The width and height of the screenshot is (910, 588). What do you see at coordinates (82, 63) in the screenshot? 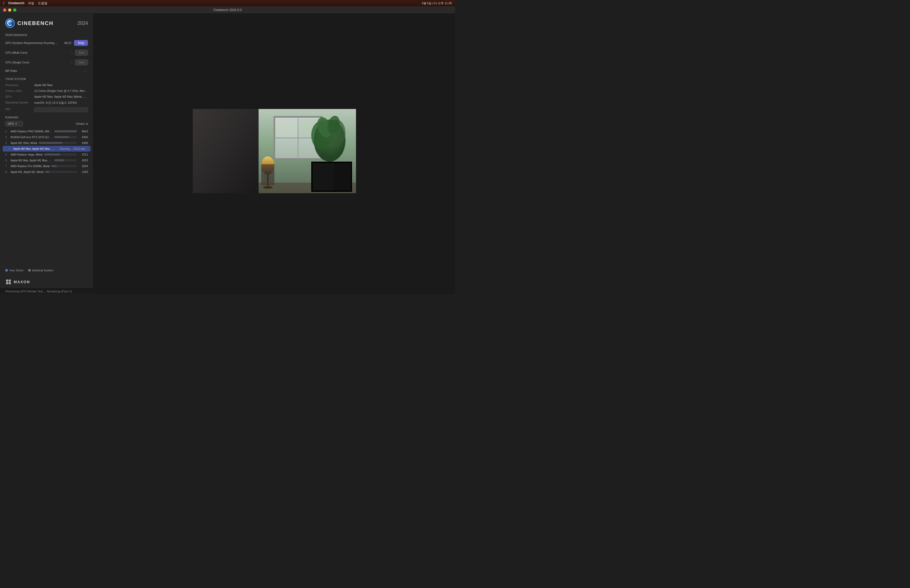
I see `start-cpu-single-button: Start` at bounding box center [82, 63].